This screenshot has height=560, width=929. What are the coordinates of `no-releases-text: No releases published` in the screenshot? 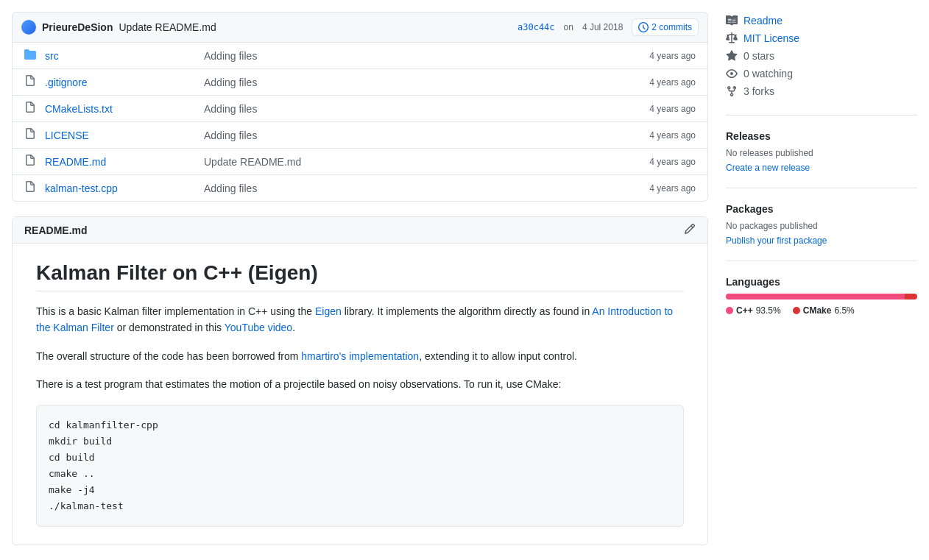 It's located at (822, 153).